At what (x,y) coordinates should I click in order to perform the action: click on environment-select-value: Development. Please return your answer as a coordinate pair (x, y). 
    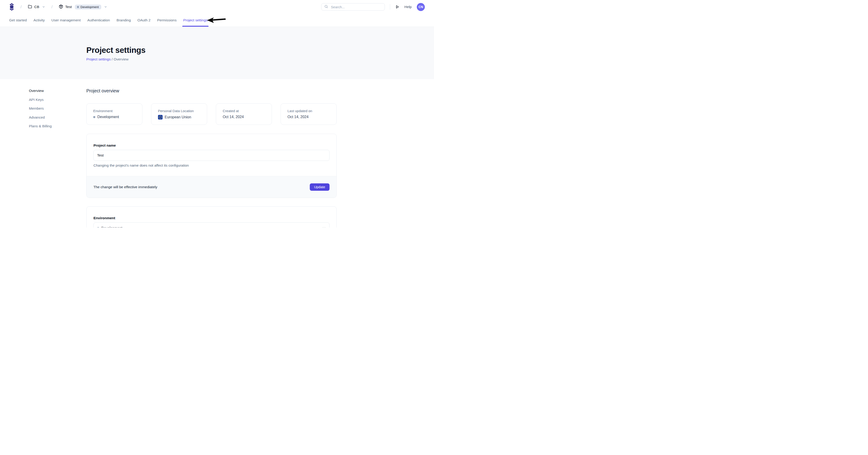
    Looking at the image, I should click on (112, 227).